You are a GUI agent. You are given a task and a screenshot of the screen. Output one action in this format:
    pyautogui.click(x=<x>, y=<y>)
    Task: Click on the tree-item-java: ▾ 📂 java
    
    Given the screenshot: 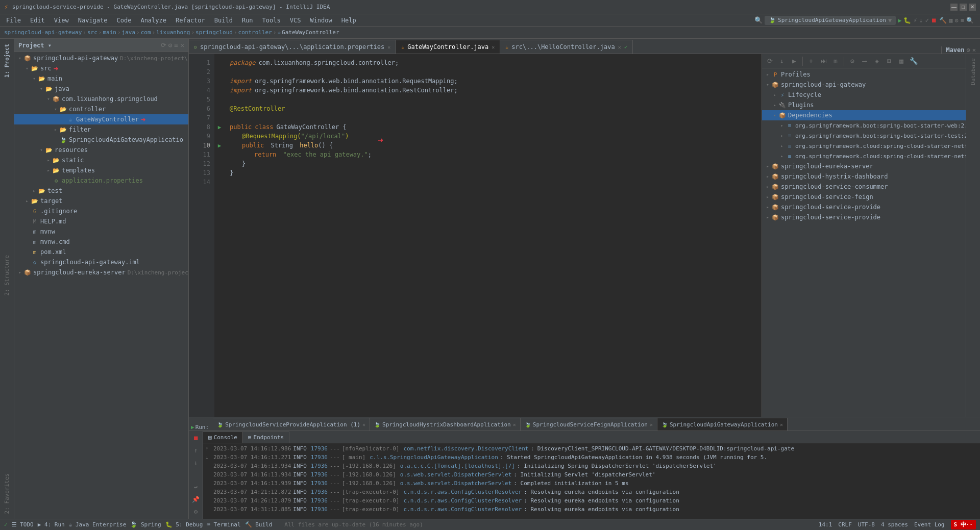 What is the action you would take?
    pyautogui.click(x=101, y=89)
    